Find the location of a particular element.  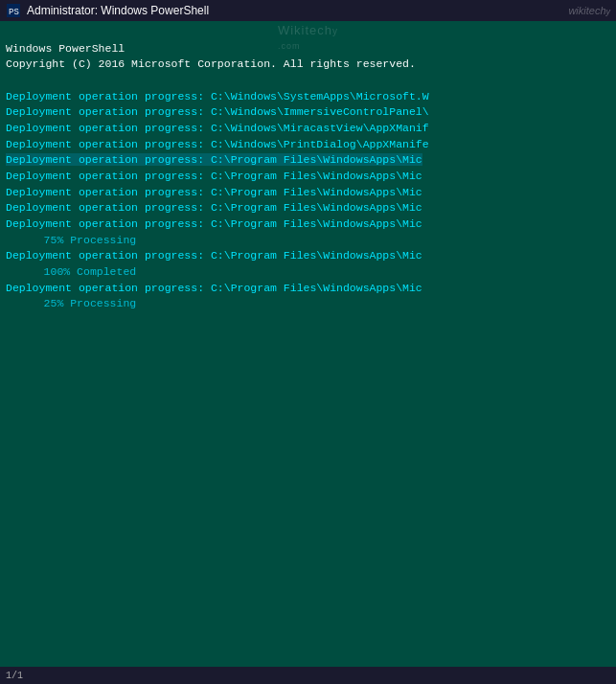

terminal-line-1: Deployment operation progress: C:\Window… is located at coordinates (217, 96).